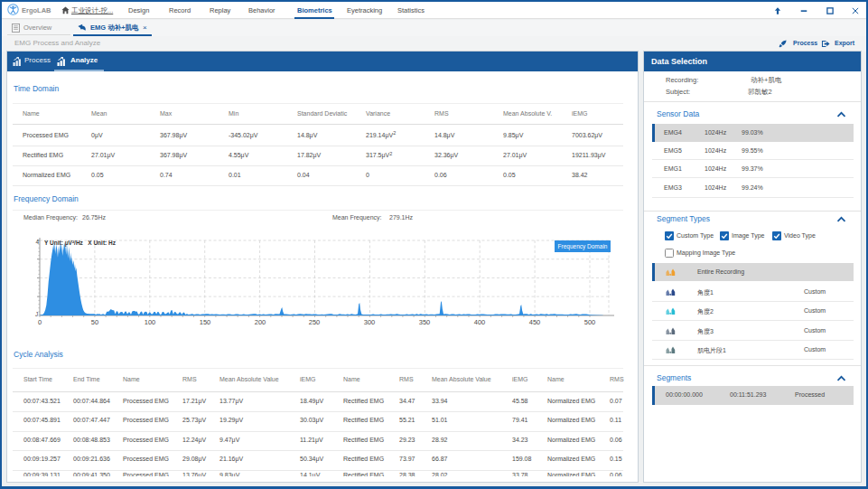 The height and width of the screenshot is (489, 868). I want to click on svg-text: 0, so click(40, 322).